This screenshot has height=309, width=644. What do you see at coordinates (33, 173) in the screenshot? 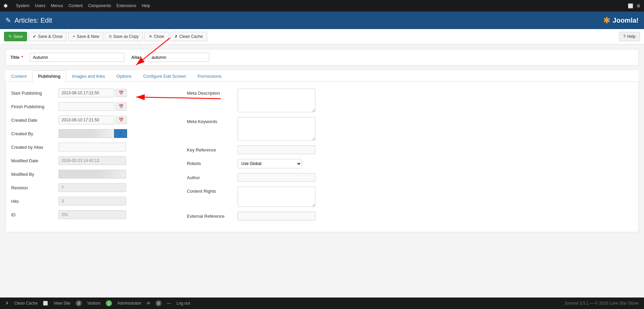
I see `modified-by-label: Modified By` at bounding box center [33, 173].